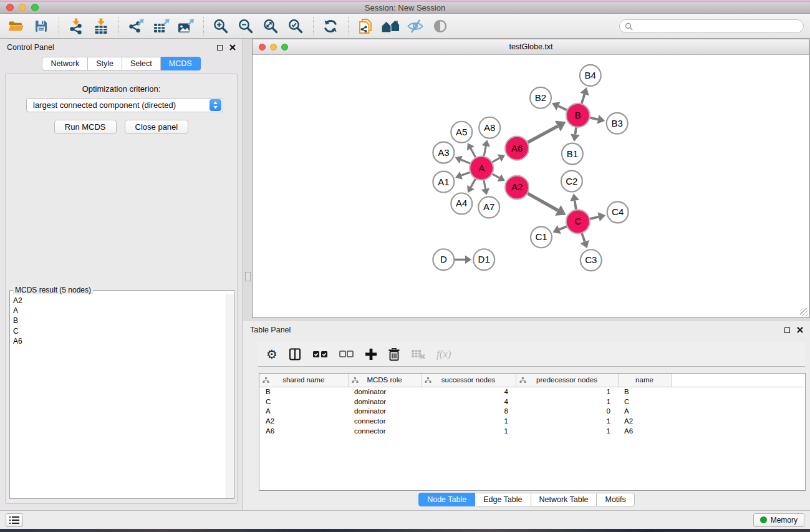 The height and width of the screenshot is (532, 810). I want to click on export-table-button, so click(161, 26).